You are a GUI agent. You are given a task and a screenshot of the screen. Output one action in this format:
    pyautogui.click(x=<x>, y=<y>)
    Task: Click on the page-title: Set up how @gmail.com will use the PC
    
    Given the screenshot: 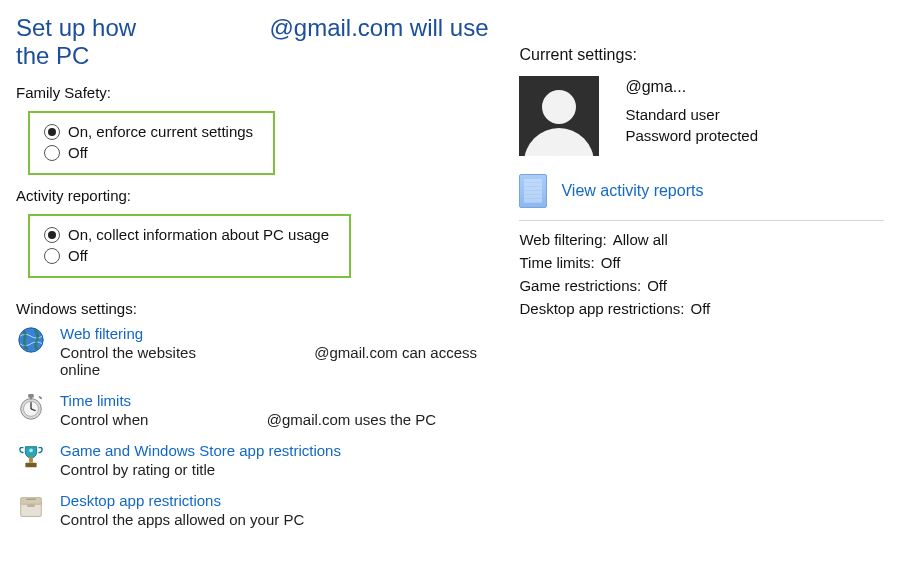 What is the action you would take?
    pyautogui.click(x=258, y=42)
    